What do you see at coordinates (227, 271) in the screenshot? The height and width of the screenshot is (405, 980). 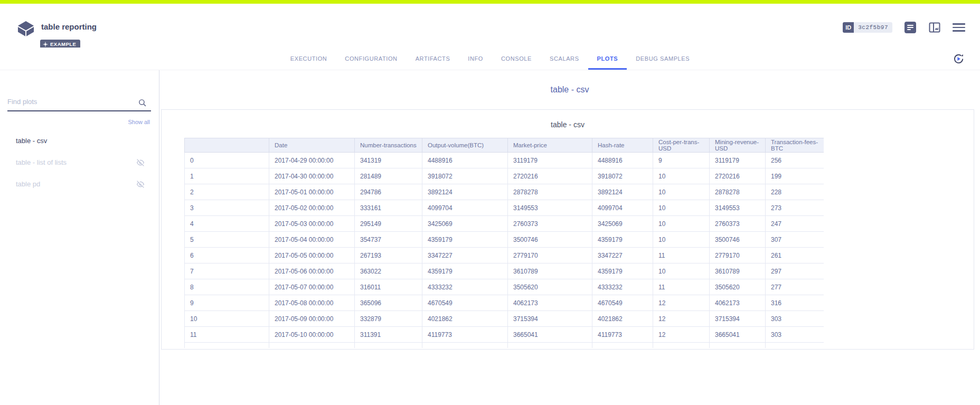 I see `table-cell: 7` at bounding box center [227, 271].